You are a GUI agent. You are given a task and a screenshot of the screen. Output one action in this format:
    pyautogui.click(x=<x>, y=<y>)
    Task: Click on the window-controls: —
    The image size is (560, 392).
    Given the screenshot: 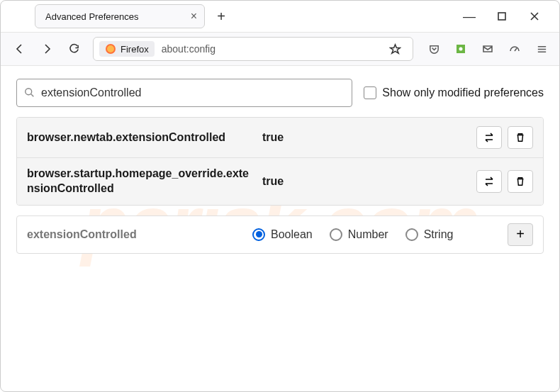 What is the action you would take?
    pyautogui.click(x=508, y=16)
    